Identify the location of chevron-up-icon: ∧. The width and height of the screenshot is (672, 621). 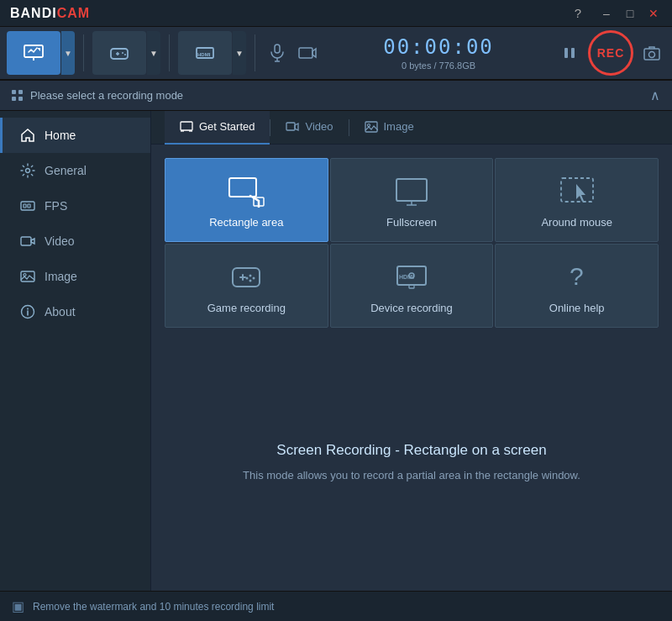
(655, 96).